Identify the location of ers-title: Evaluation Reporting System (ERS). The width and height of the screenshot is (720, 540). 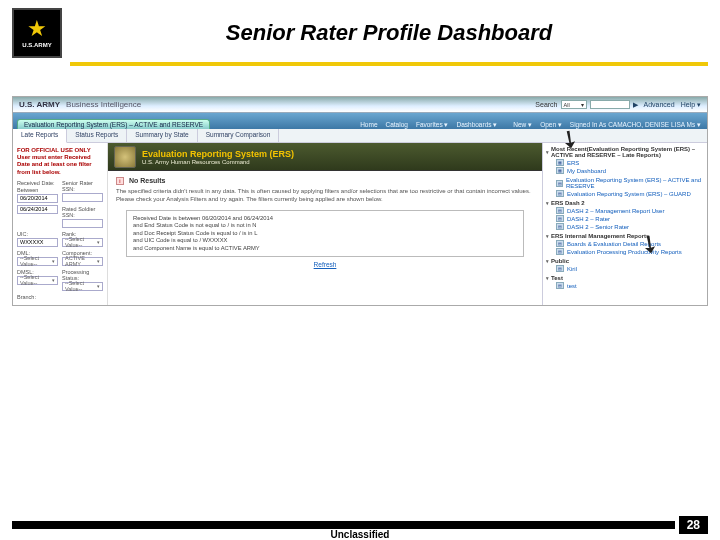
(218, 154).